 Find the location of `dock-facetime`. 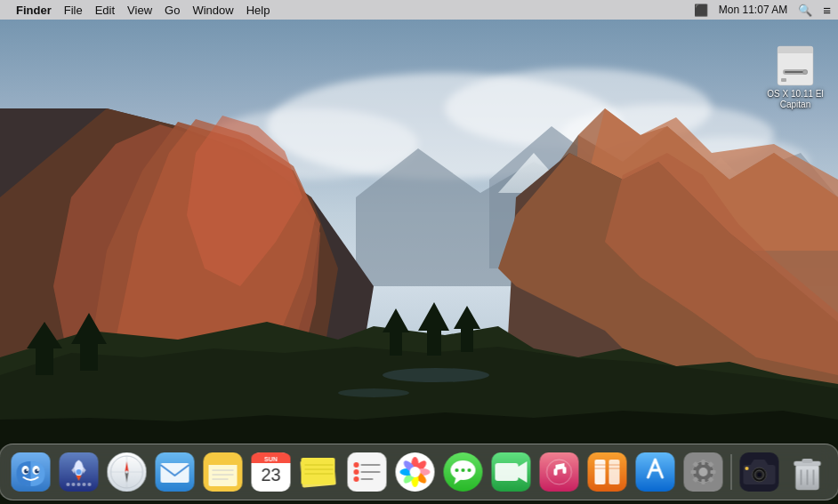

dock-facetime is located at coordinates (512, 472).